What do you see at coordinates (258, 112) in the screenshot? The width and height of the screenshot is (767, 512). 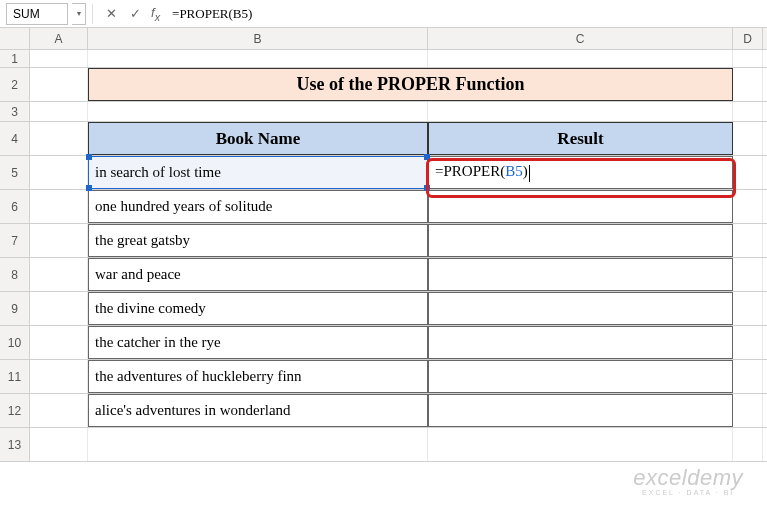 I see `cell-B3` at bounding box center [258, 112].